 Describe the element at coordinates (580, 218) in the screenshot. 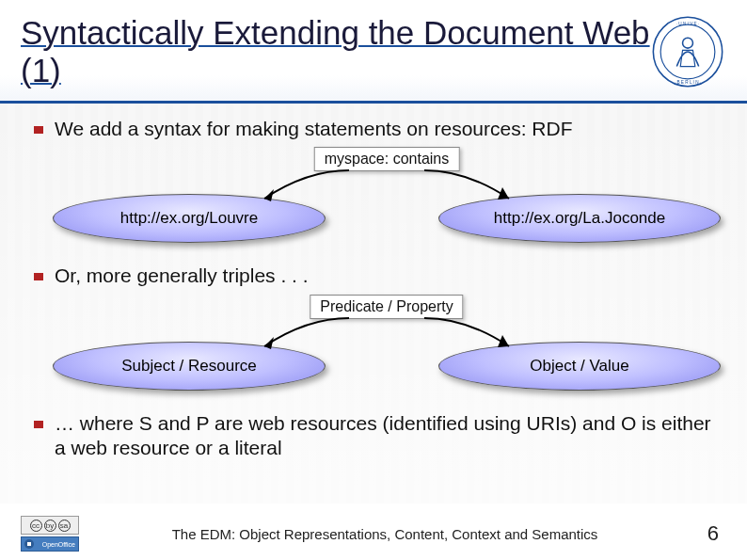

I see `object-node-1: http://ex.org/La.Joconde` at that location.